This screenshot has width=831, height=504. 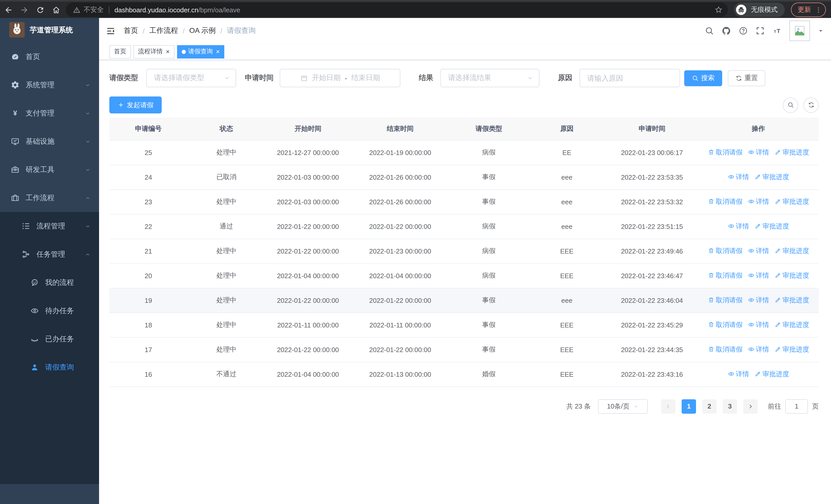 I want to click on forward-icon, so click(x=24, y=10).